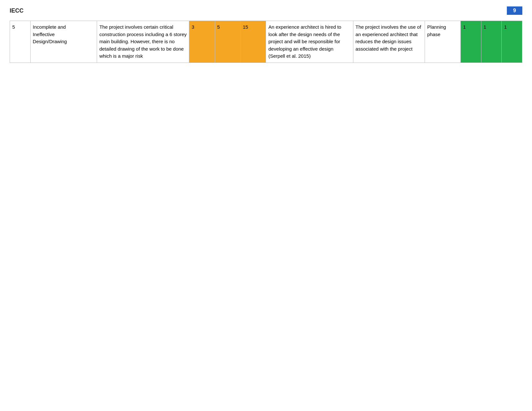 Image resolution: width=532 pixels, height=411 pixels. Describe the element at coordinates (485, 27) in the screenshot. I see `col2-value: 1` at that location.